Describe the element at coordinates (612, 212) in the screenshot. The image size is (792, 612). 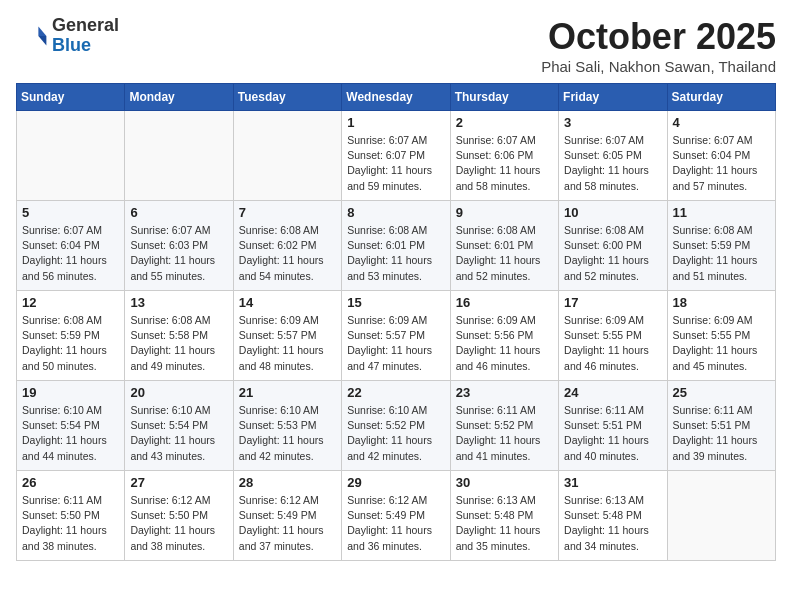
I see `day-number: 10` at that location.